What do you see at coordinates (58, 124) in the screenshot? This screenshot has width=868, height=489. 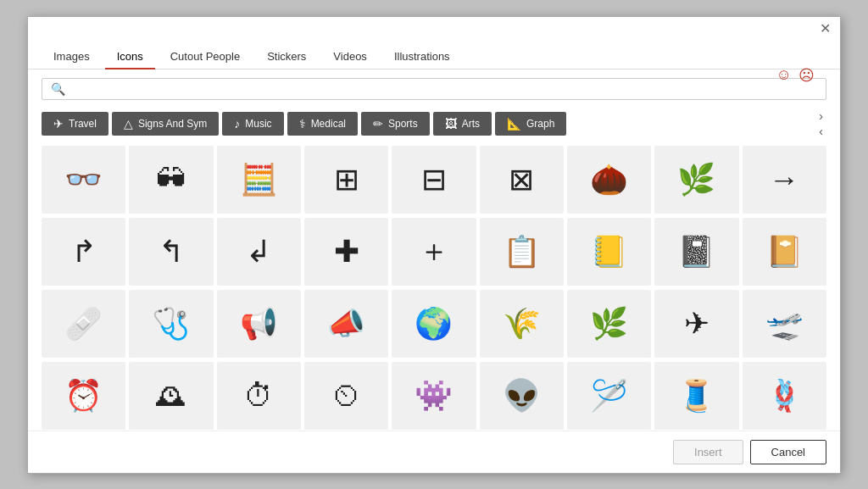 I see `travel-icon: ✈` at bounding box center [58, 124].